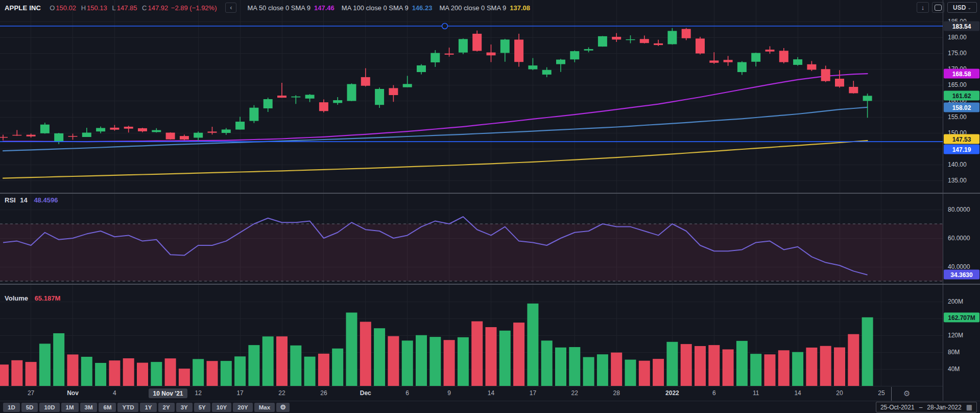 This screenshot has width=980, height=413. What do you see at coordinates (16, 299) in the screenshot?
I see `volume-title: Volume` at bounding box center [16, 299].